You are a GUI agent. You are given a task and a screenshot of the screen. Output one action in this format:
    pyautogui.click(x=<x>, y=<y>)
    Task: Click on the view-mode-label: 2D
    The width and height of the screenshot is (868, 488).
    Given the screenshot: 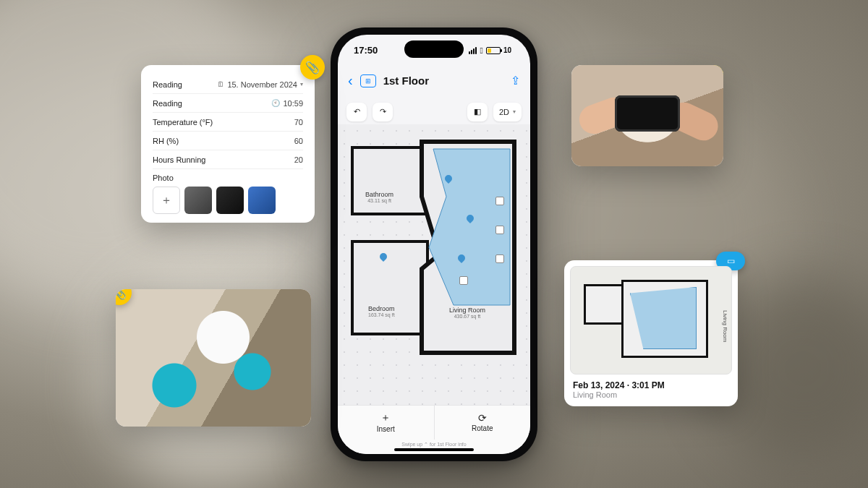 What is the action you would take?
    pyautogui.click(x=504, y=112)
    